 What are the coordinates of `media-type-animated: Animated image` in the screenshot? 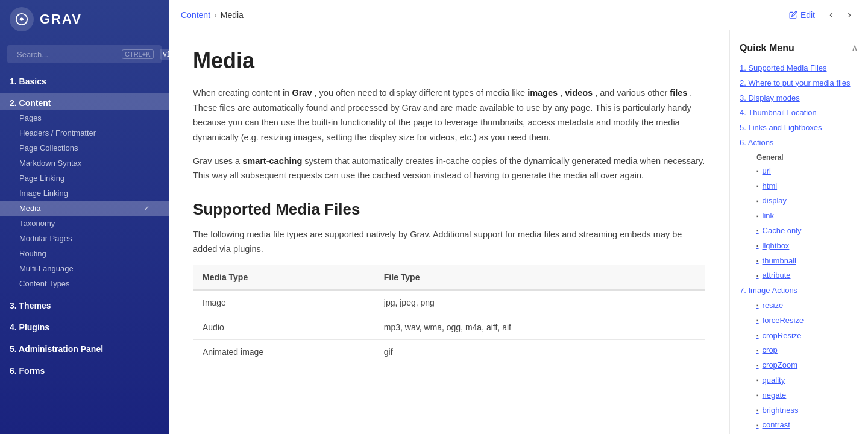 It's located at (283, 352).